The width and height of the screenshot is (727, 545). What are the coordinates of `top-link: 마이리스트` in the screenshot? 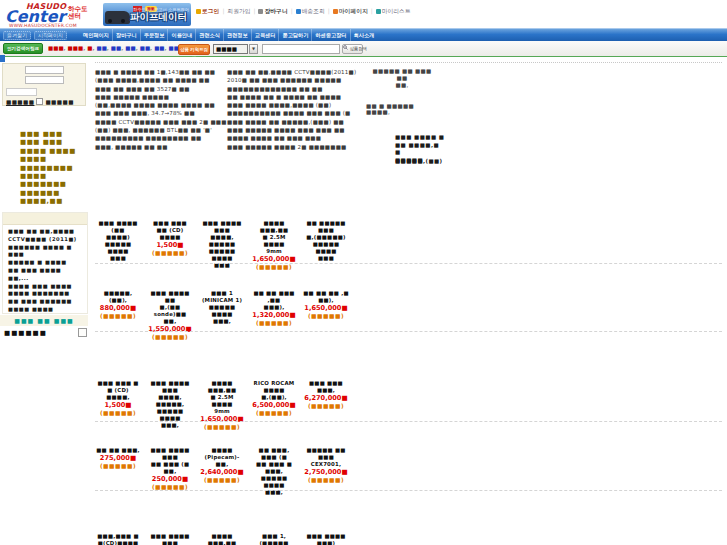 It's located at (390, 12).